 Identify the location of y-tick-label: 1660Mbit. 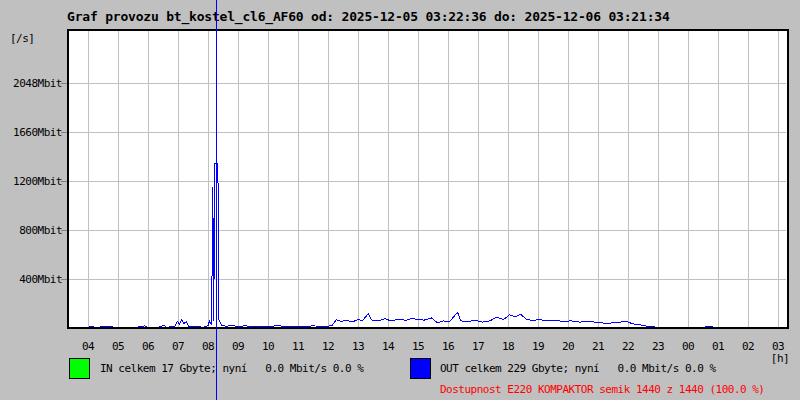
(31, 132).